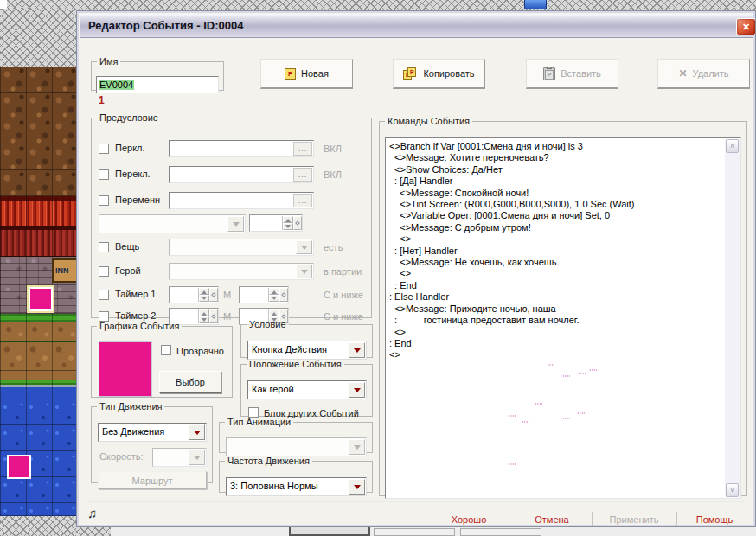  I want to click on switch1-label: Перкл., so click(130, 148).